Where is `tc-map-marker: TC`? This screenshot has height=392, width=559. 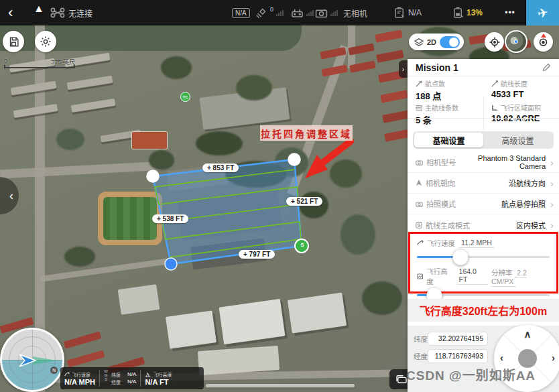 tc-map-marker: TC is located at coordinates (185, 96).